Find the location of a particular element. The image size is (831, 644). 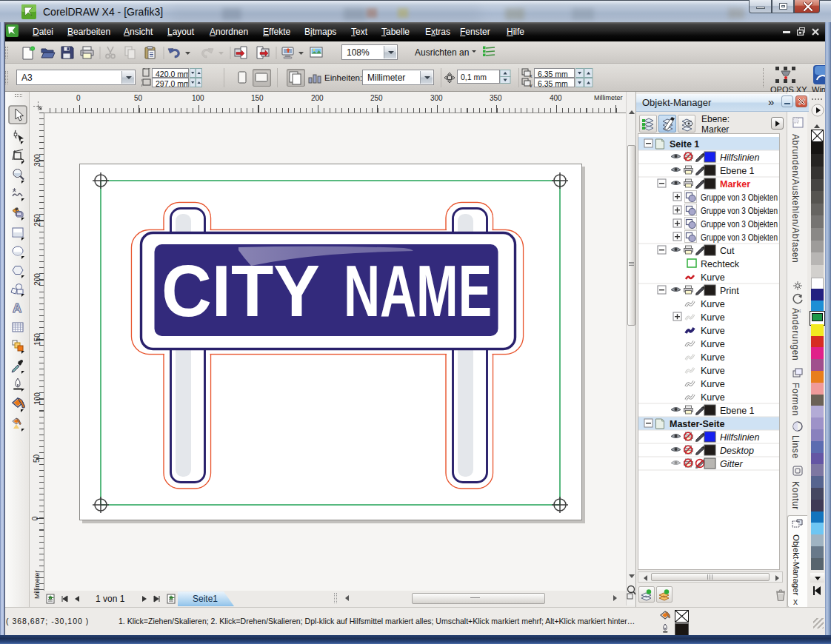

svg-text: A is located at coordinates (17, 308).